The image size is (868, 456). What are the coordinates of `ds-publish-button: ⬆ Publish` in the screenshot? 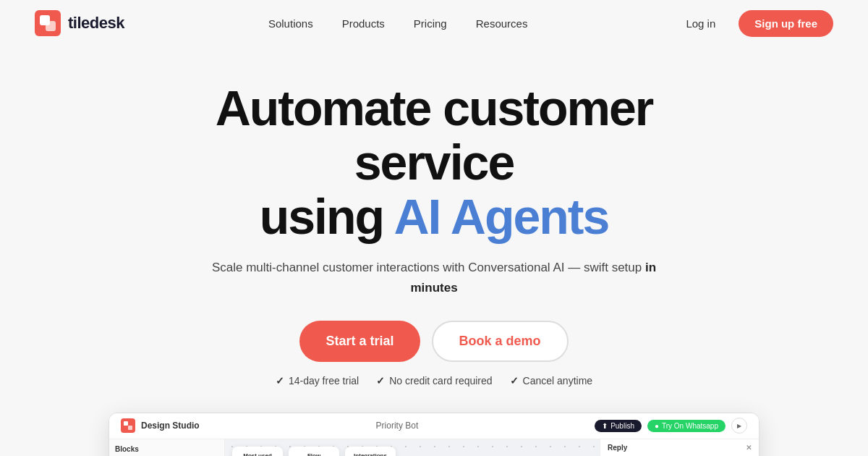 It's located at (618, 426).